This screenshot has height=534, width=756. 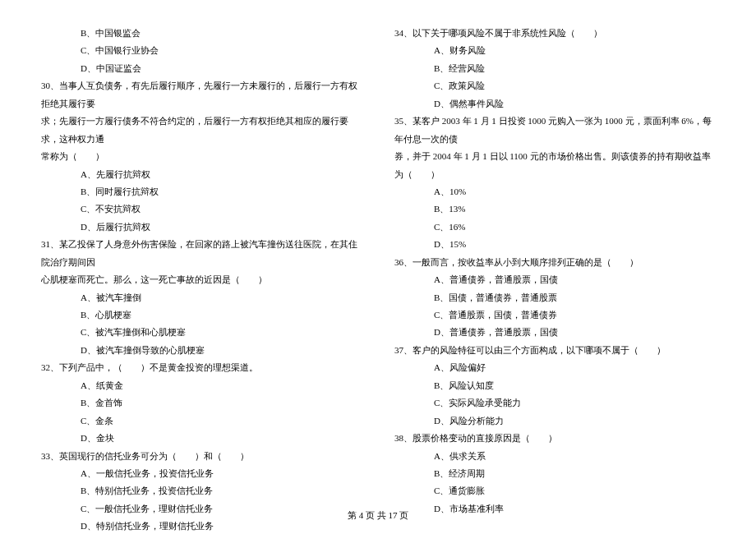 I want to click on q38-option-b: B、经济周期, so click(x=555, y=473).